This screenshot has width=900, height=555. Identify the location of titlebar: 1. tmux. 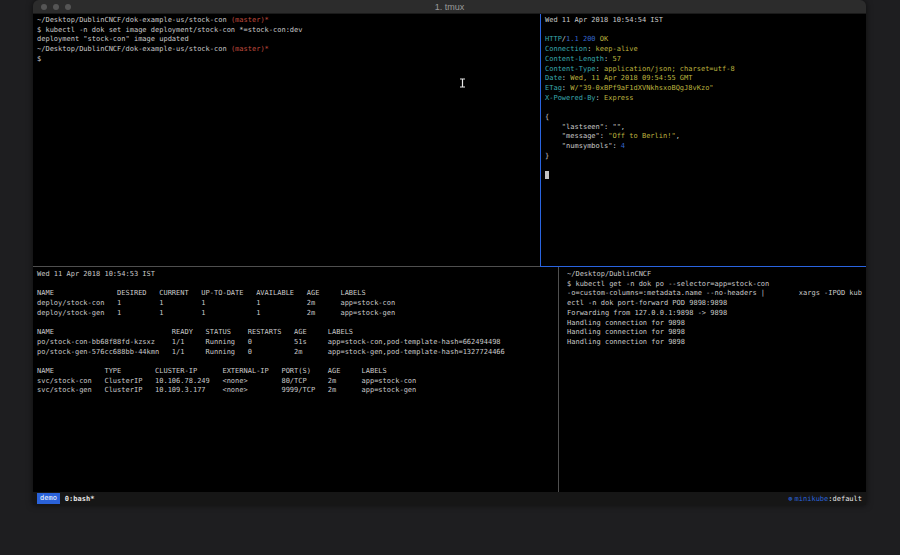
(450, 7).